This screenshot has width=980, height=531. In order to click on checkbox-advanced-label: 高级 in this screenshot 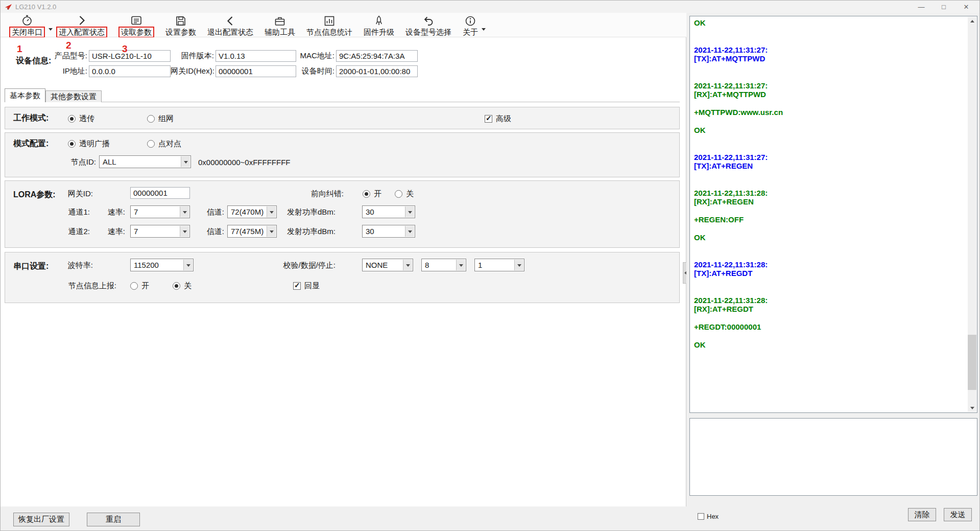, I will do `click(504, 119)`.